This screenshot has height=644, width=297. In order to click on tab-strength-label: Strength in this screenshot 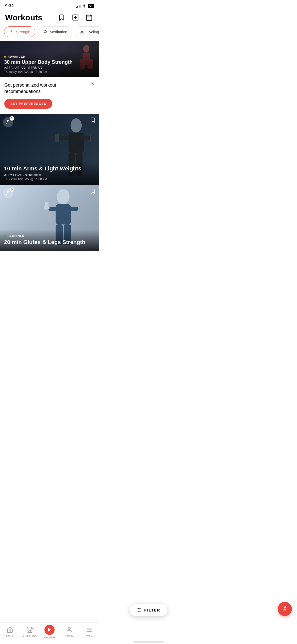, I will do `click(23, 32)`.